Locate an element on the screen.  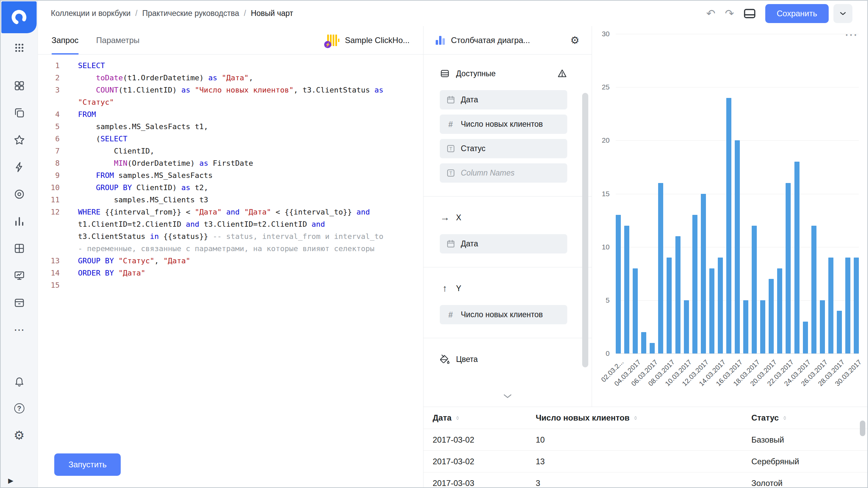
dashboards-icon is located at coordinates (19, 86).